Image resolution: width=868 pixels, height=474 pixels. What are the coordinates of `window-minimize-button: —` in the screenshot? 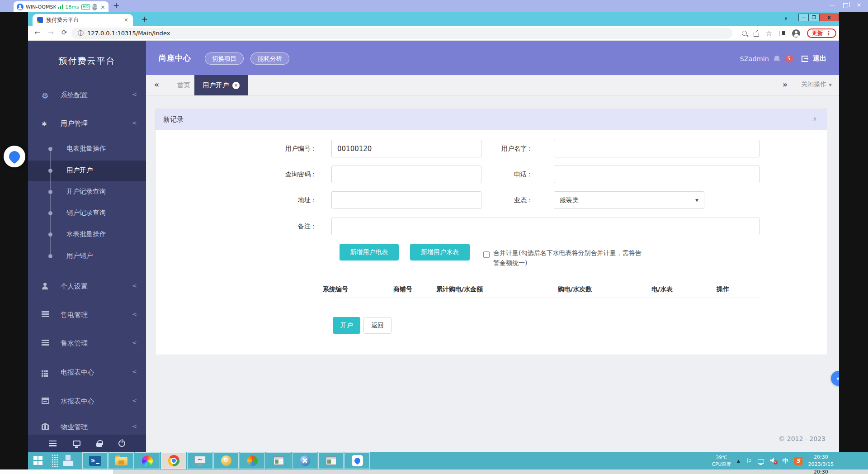 It's located at (832, 5).